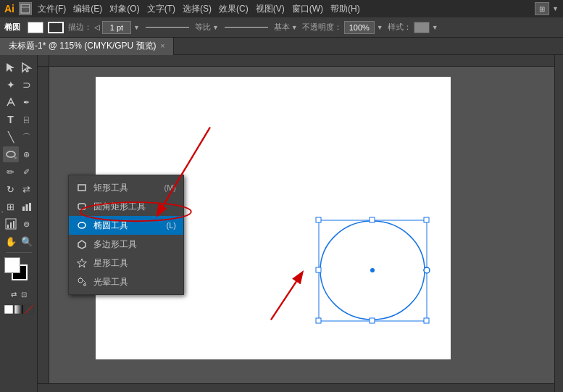  Describe the element at coordinates (11, 67) in the screenshot. I see `selection-tool-btn` at that location.